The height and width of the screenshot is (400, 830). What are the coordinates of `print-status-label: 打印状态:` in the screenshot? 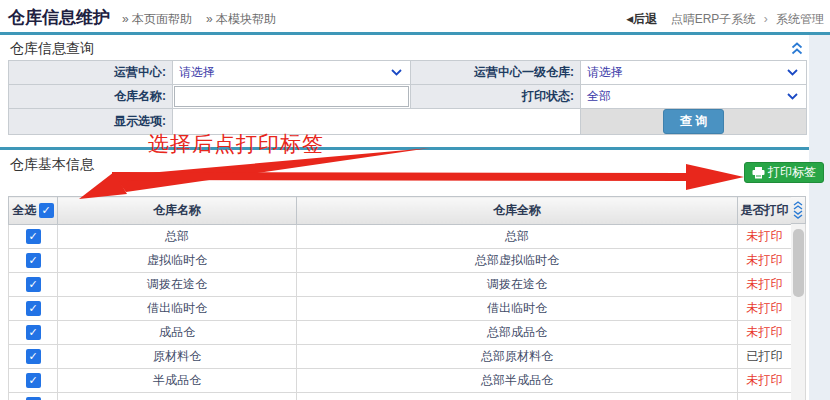 It's located at (496, 97).